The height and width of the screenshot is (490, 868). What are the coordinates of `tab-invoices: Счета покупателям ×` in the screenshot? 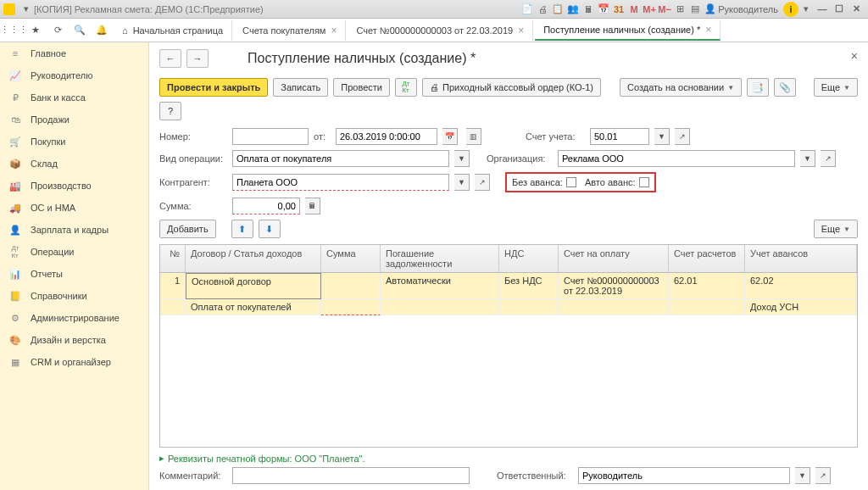 It's located at (290, 31).